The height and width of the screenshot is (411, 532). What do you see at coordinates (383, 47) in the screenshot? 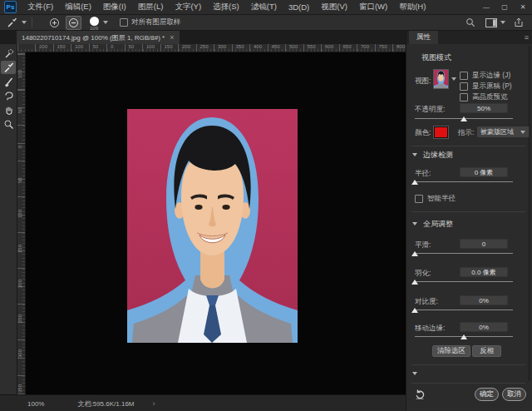
I see `ruler-tick-label: 750` at bounding box center [383, 47].